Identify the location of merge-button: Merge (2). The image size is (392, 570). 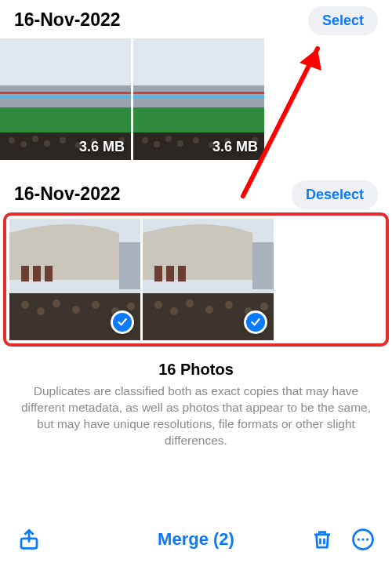
(196, 539).